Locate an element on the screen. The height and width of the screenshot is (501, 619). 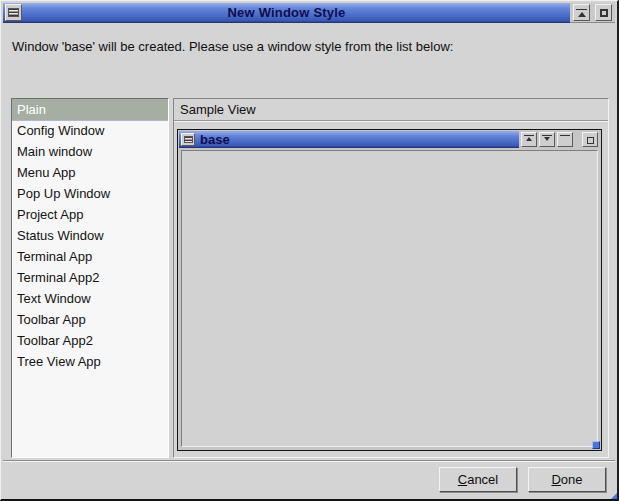
style-list-item: Toolbar App2 is located at coordinates (90, 340).